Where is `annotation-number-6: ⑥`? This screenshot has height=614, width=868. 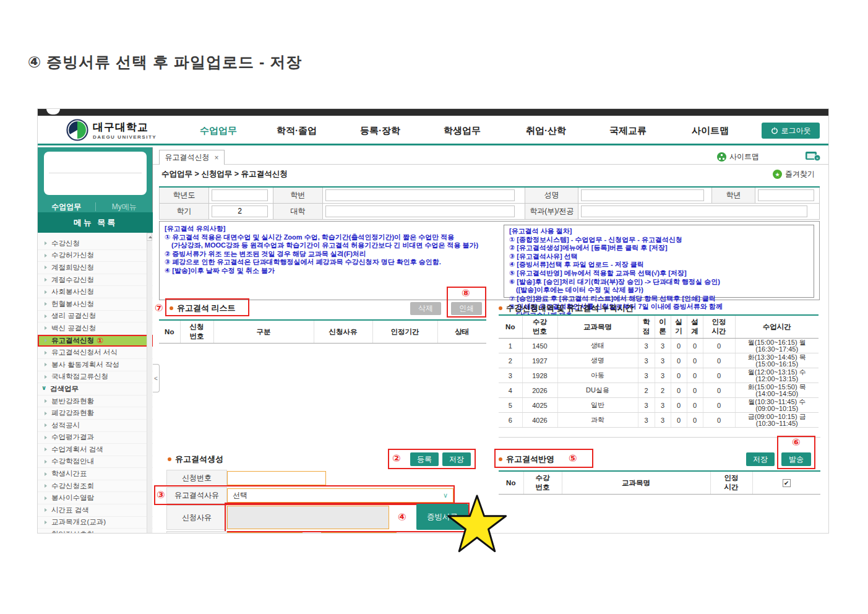 annotation-number-6: ⑥ is located at coordinates (796, 443).